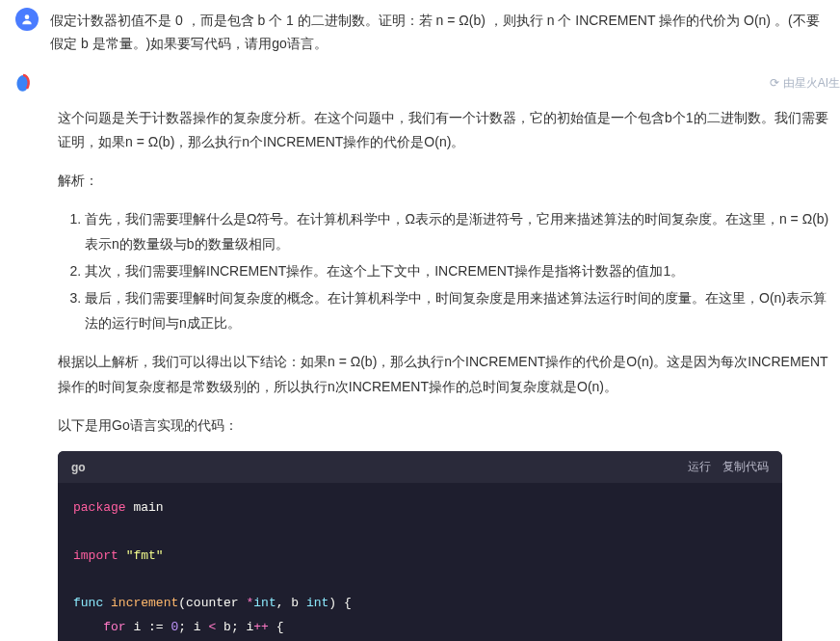  What do you see at coordinates (23, 85) in the screenshot?
I see `ai-avatar-icon` at bounding box center [23, 85].